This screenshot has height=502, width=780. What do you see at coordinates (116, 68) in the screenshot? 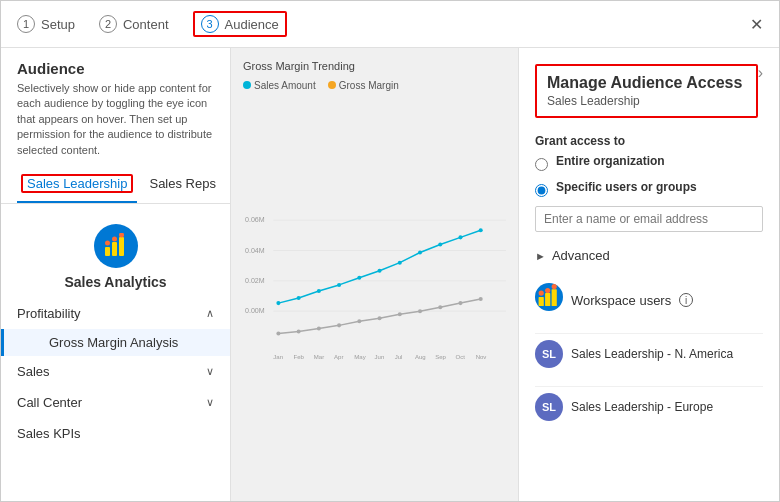
I see `audience-title: Audience` at bounding box center [116, 68].